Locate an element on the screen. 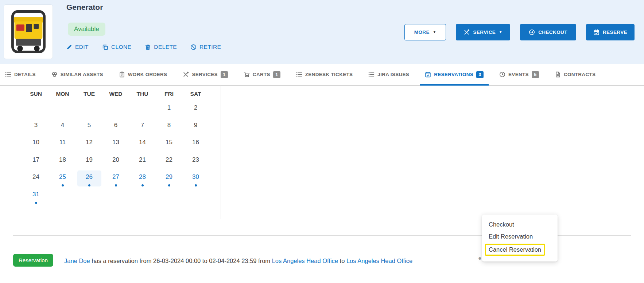  calendar-check-icon is located at coordinates (597, 32).